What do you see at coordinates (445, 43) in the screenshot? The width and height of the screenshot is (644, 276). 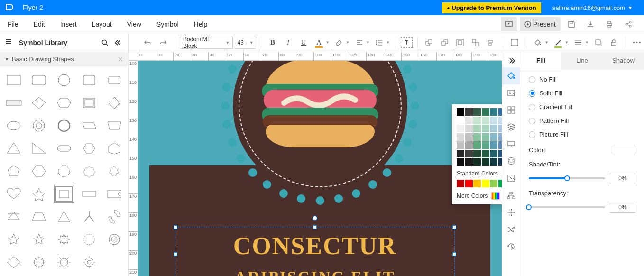 I see `send-back-button` at bounding box center [445, 43].